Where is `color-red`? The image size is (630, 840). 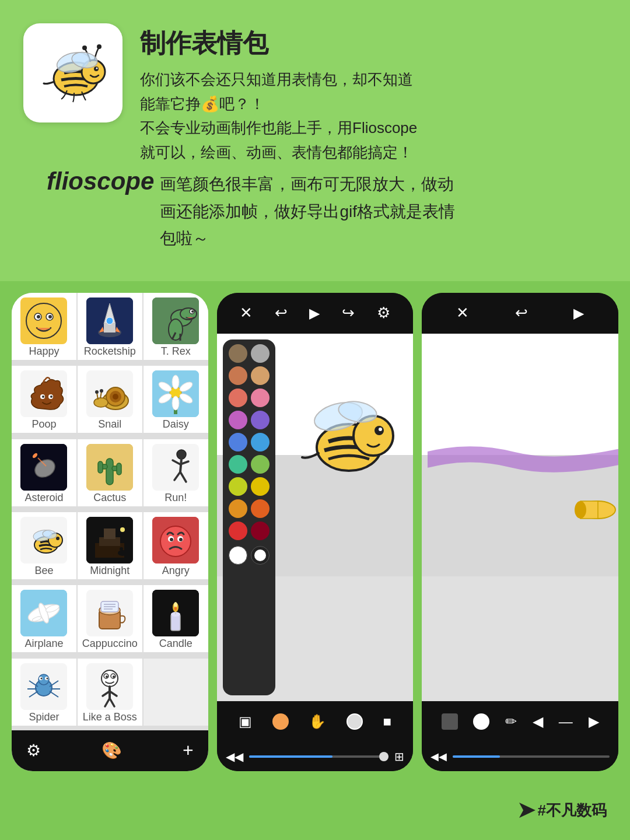 color-red is located at coordinates (238, 531).